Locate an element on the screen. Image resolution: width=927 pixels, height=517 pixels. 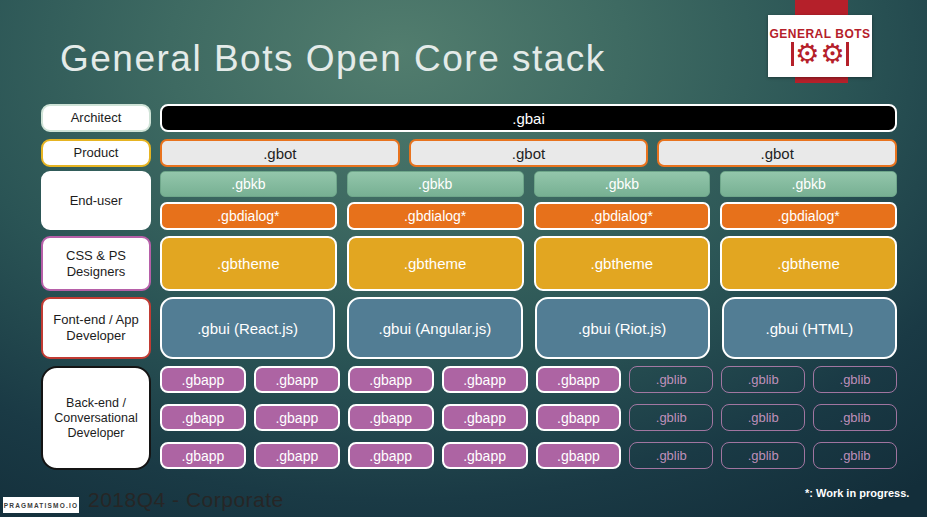
logo-brand-text: GENERAL BOTS is located at coordinates (820, 34).